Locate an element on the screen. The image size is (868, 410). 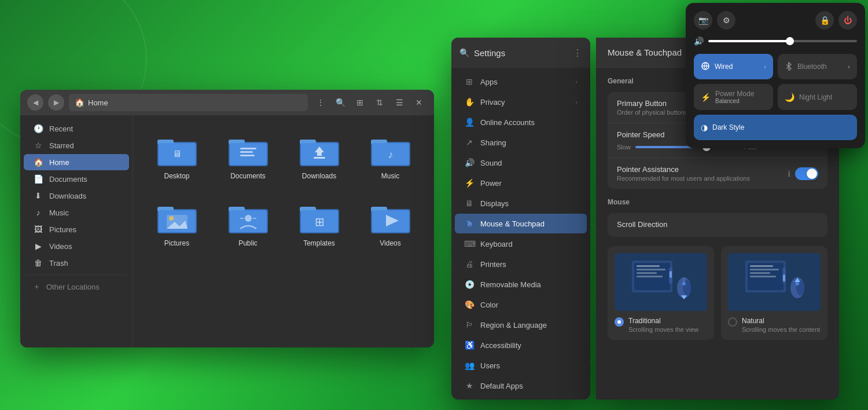
settings-item-printers: 🖨 Printers is located at coordinates (521, 264).